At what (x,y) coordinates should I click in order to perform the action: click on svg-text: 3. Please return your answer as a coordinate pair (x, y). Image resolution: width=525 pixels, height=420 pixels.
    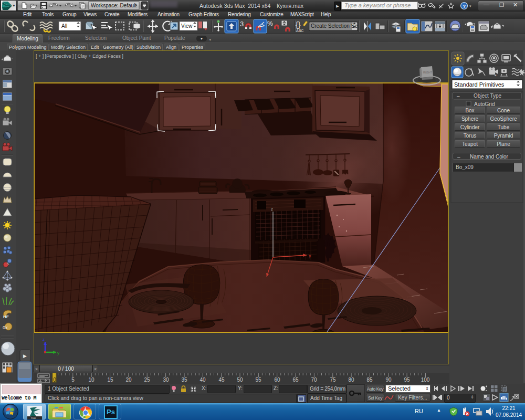
    Looking at the image, I should click on (242, 24).